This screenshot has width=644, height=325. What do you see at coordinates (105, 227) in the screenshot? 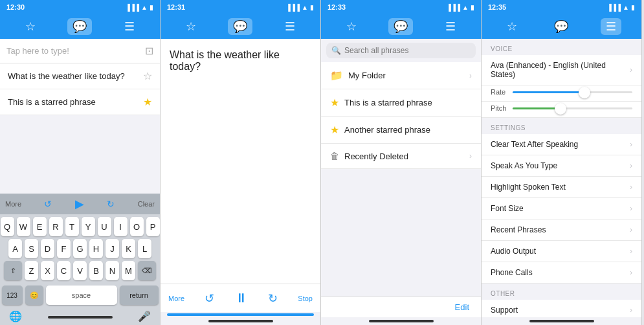
I see `key-u: U` at bounding box center [105, 227].